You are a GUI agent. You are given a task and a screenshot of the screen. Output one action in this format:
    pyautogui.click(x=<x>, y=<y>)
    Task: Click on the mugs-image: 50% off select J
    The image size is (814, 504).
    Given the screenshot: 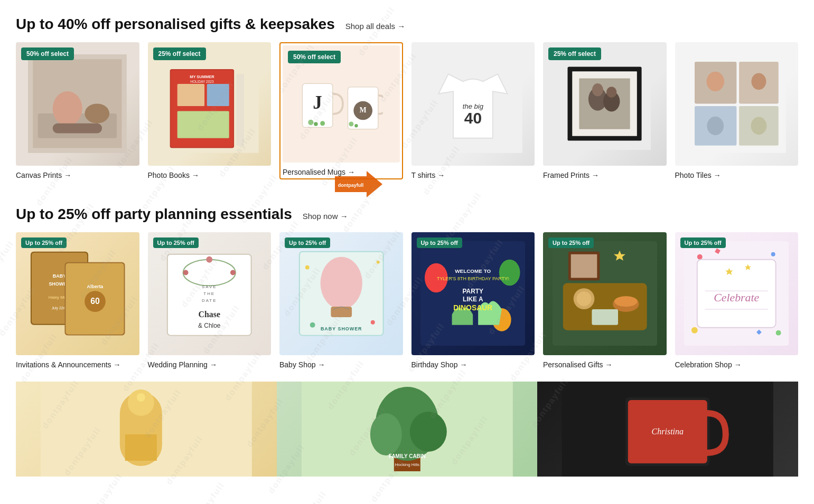 What is the action you would take?
    pyautogui.click(x=341, y=104)
    